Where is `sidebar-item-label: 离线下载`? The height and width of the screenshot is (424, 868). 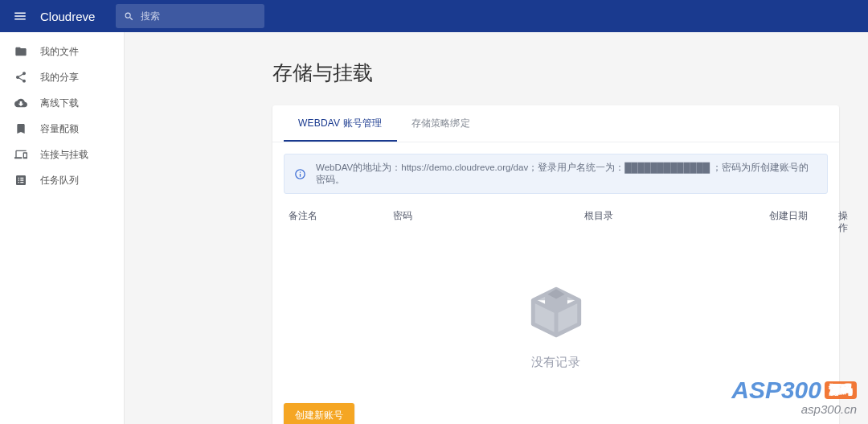 sidebar-item-label: 离线下载 is located at coordinates (59, 103).